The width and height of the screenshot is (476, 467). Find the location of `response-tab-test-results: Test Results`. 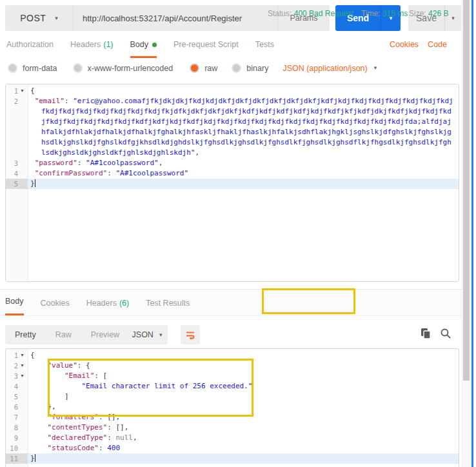

response-tab-test-results: Test Results is located at coordinates (168, 307).